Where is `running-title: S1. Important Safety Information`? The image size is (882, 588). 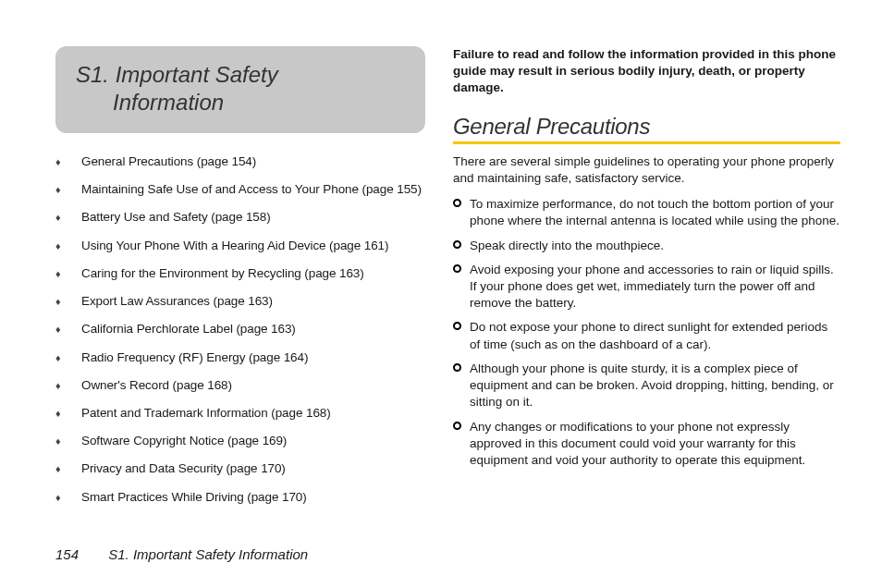
running-title: S1. Important Safety Information is located at coordinates (208, 555).